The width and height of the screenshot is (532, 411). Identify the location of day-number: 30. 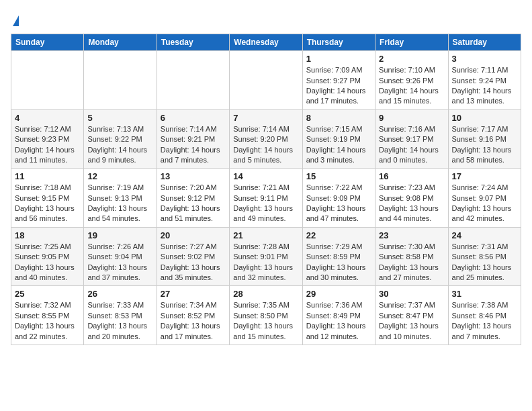
(411, 294).